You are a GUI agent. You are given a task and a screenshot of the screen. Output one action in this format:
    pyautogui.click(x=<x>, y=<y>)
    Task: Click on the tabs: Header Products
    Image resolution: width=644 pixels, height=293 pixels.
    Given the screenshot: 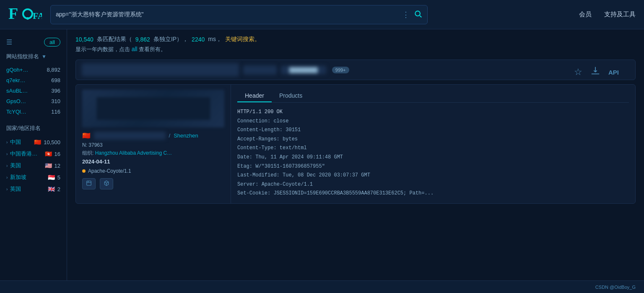 What is the action you would take?
    pyautogui.click(x=433, y=96)
    